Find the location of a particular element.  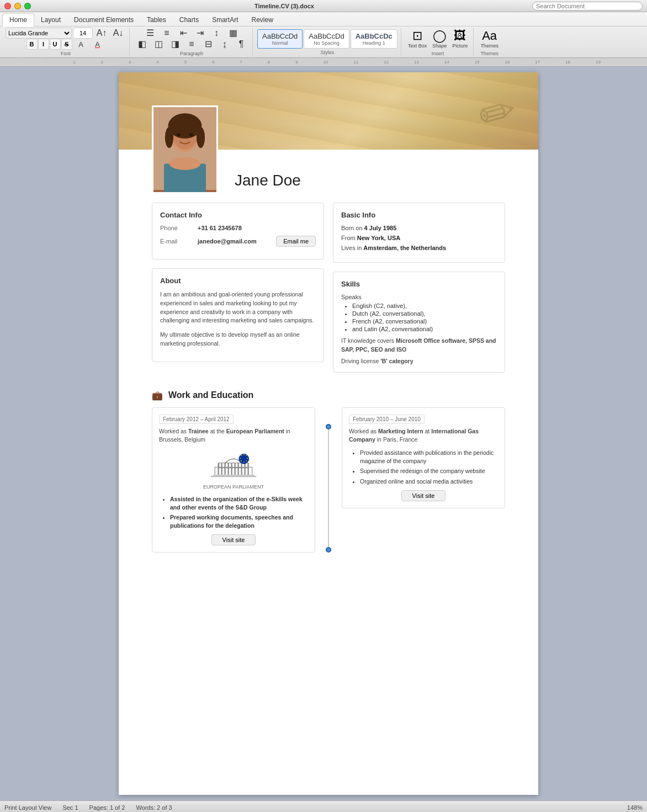

italic-button: I is located at coordinates (44, 44).